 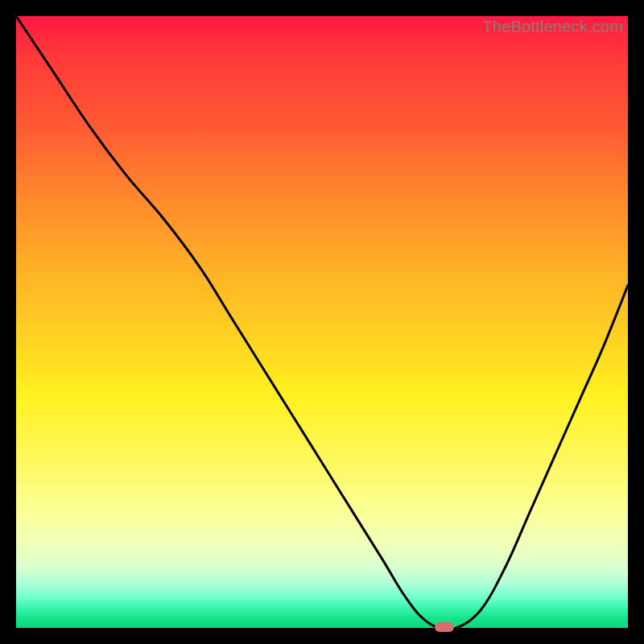 I want to click on optimal-marker, so click(x=444, y=627).